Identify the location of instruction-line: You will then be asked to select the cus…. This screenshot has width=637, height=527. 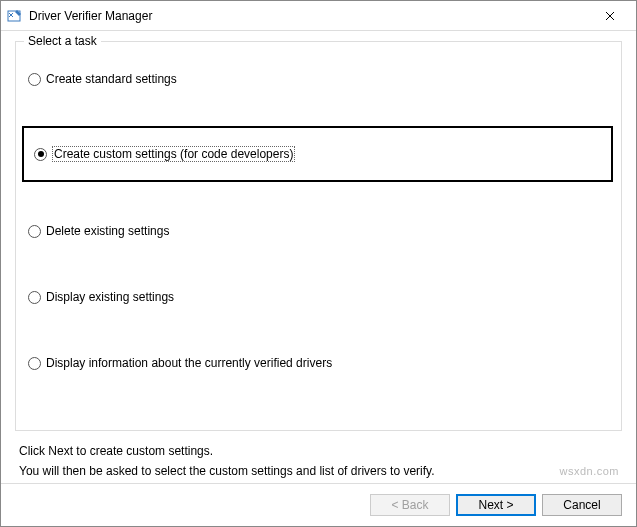
(318, 471).